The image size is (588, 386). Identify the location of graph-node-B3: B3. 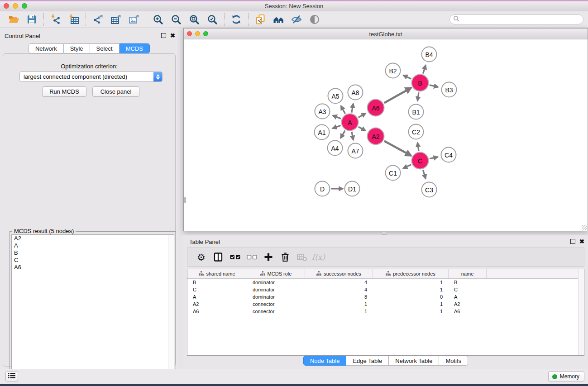
(449, 90).